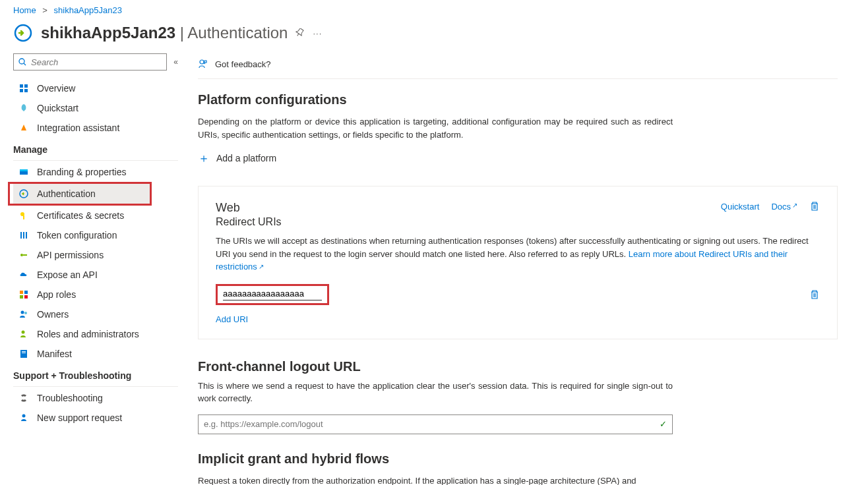 The image size is (868, 485). I want to click on sidebar-item-certificates: Certificates & secrets, so click(96, 215).